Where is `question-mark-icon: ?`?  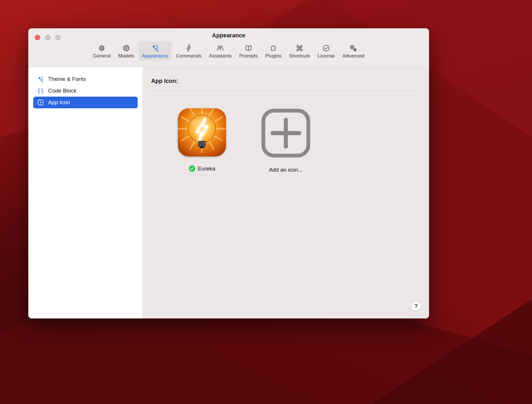
question-mark-icon: ? is located at coordinates (416, 306).